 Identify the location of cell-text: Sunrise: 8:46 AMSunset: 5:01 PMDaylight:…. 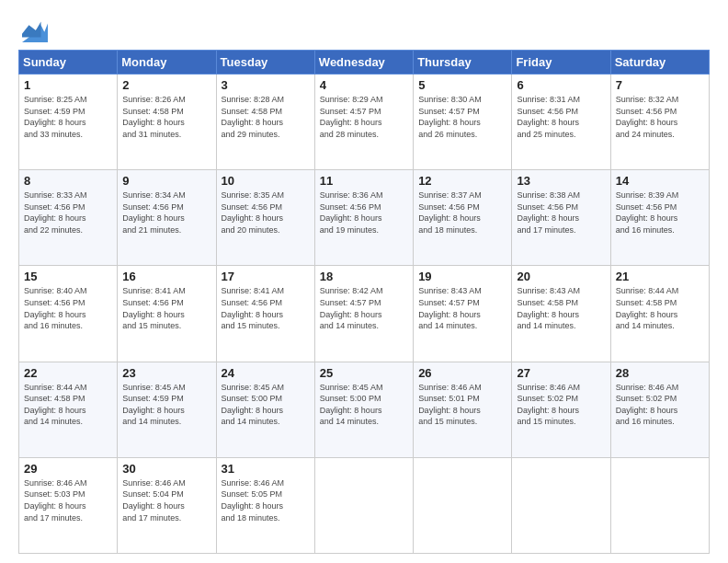
(462, 405).